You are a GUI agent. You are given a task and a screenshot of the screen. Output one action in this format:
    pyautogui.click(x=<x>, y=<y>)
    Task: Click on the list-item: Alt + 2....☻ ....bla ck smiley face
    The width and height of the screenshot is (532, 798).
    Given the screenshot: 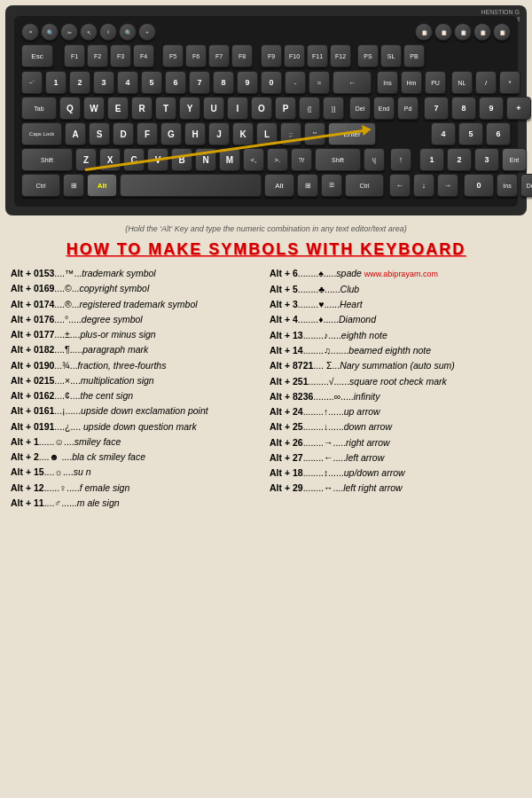 What is the action you would take?
    pyautogui.click(x=137, y=457)
    